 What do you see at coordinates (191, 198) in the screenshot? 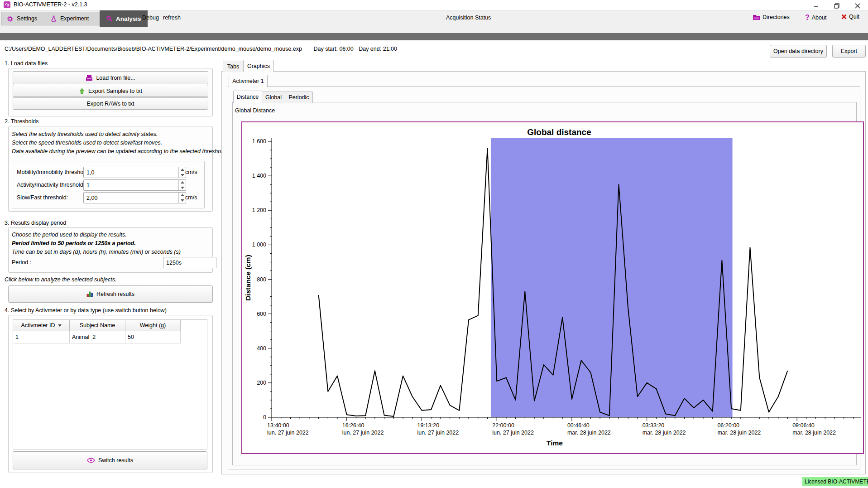
I see `slowfast-threshold-unit: cm/s` at bounding box center [191, 198].